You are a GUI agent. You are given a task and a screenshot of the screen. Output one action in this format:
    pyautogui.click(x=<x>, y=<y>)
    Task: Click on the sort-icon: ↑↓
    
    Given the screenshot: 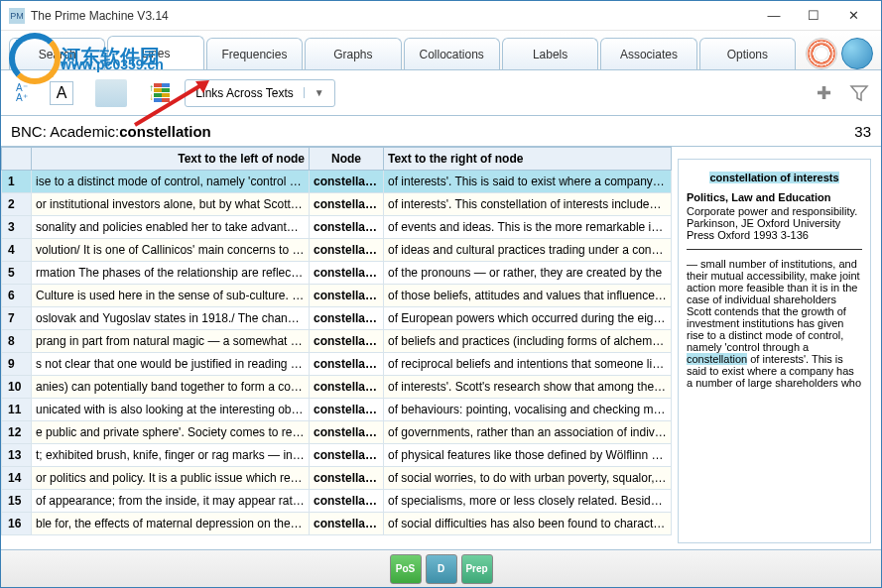 What is the action you would take?
    pyautogui.click(x=159, y=93)
    